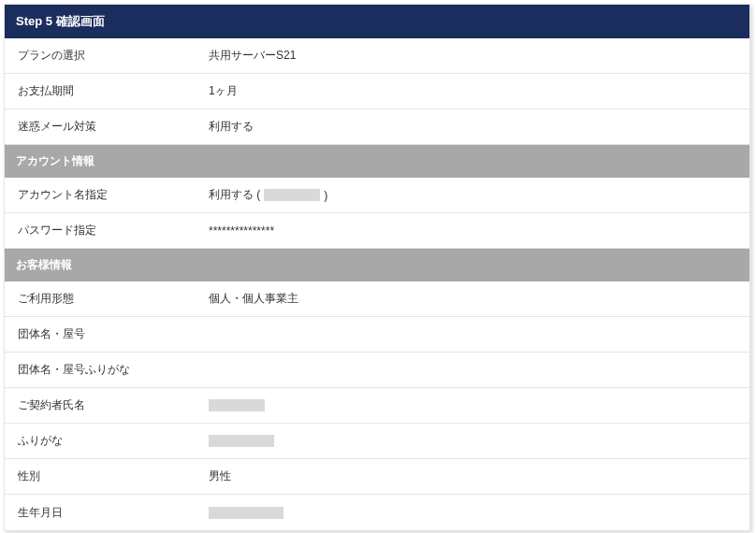 This screenshot has width=756, height=533. I want to click on table-row: 団体名・屋号, so click(377, 335).